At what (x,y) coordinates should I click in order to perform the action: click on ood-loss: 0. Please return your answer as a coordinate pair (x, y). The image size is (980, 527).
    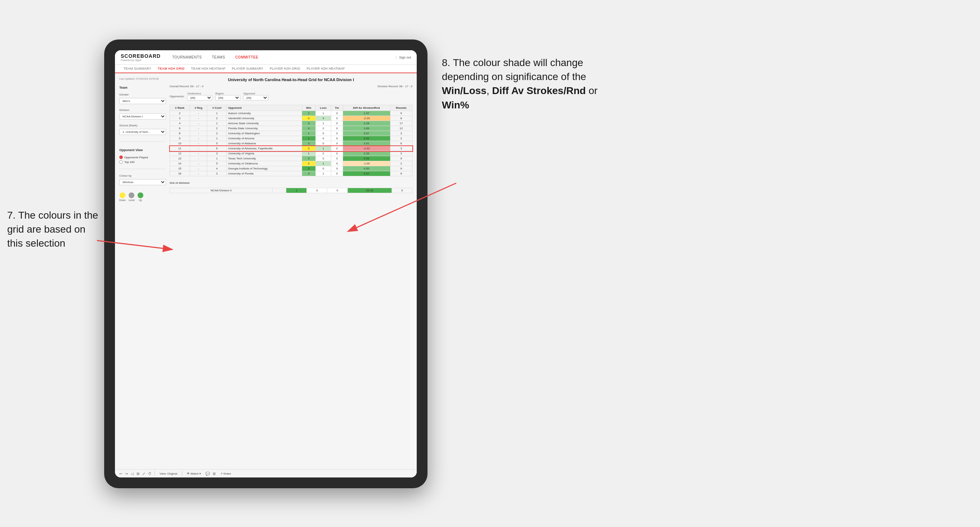
    Looking at the image, I should click on (317, 191).